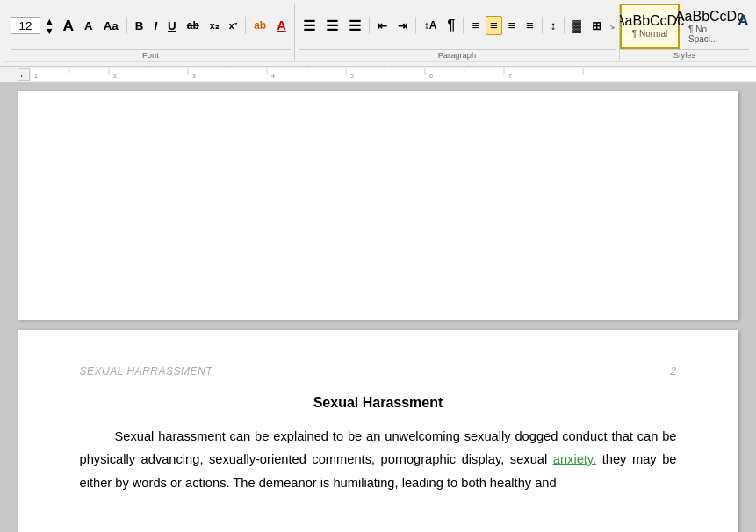  I want to click on anxiety-link: anxiety,, so click(574, 459).